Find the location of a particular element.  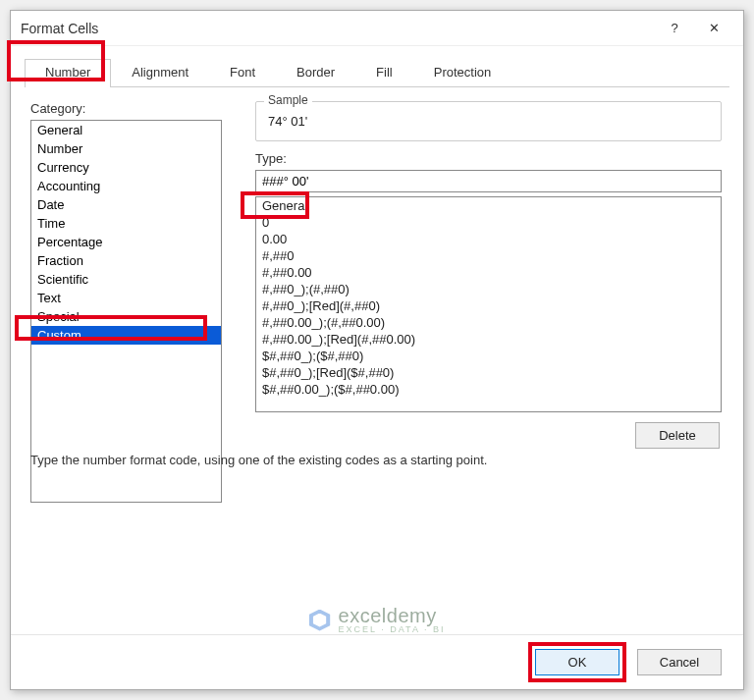

format-code-item: #,##0.00 is located at coordinates (489, 273).